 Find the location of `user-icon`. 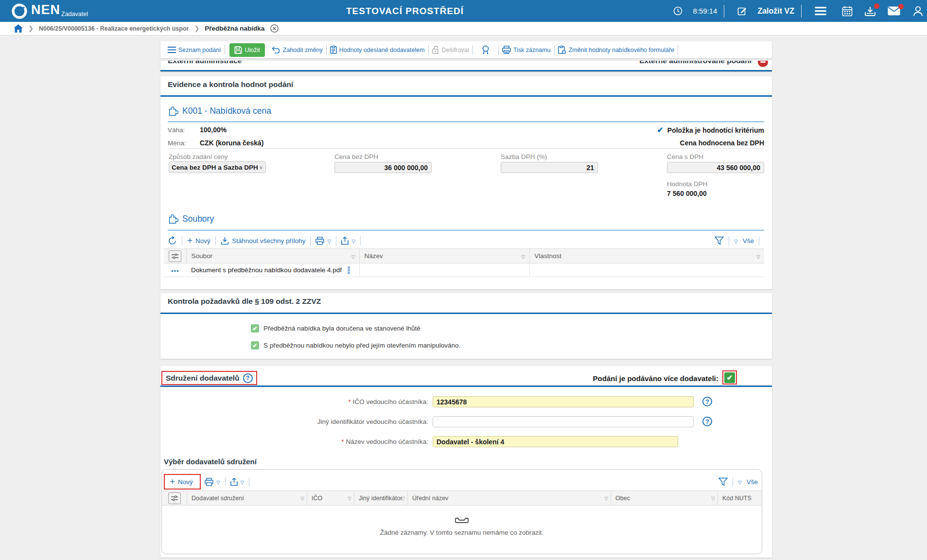

user-icon is located at coordinates (918, 11).